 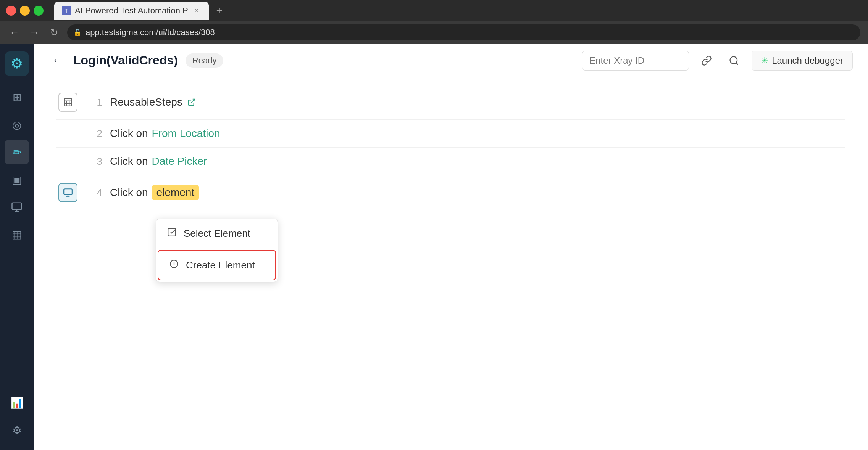 I want to click on dashboard-icon: ▦, so click(x=17, y=235).